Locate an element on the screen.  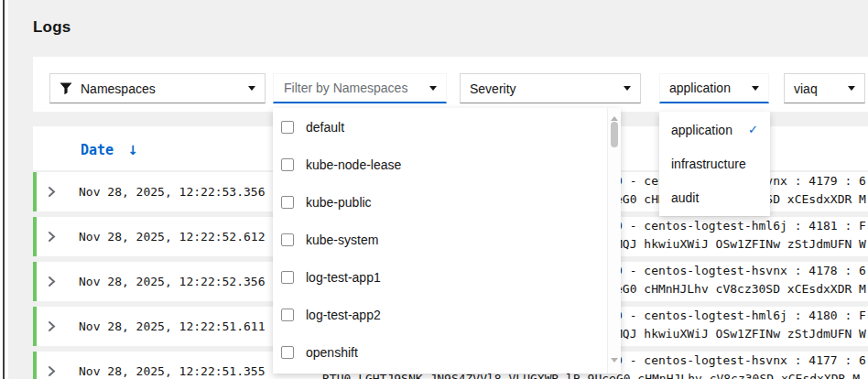
namespace-option-label: kube-node-lease is located at coordinates (353, 165).